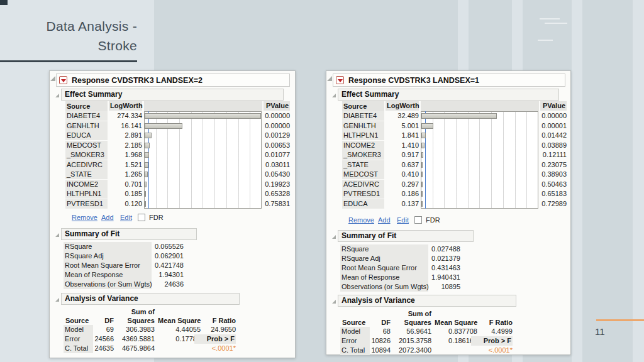 This screenshot has height=362, width=644. I want to click on pvalue-cell: 0.38903, so click(544, 175).